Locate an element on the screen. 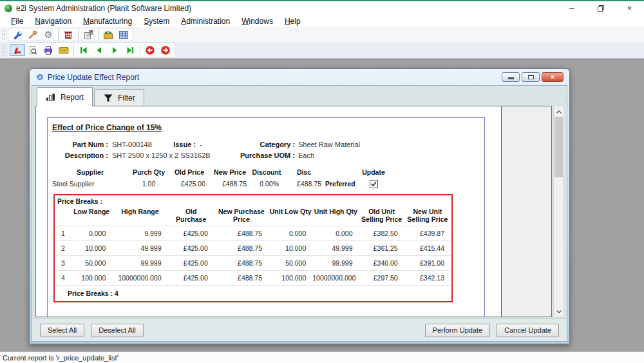 The height and width of the screenshot is (363, 644). nav-first-icon is located at coordinates (84, 50).